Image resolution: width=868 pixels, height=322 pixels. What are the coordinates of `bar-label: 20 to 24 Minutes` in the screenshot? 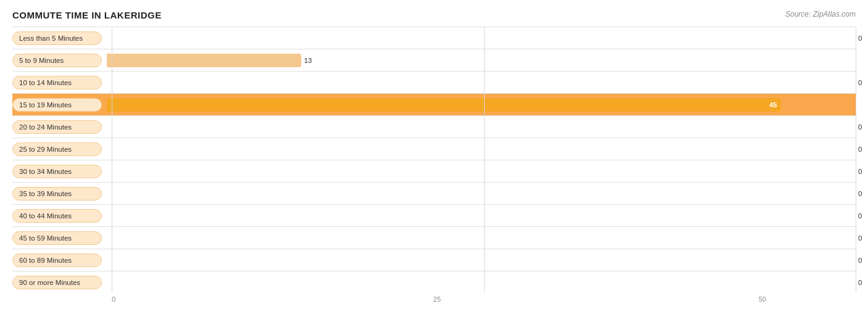 It's located at (57, 127).